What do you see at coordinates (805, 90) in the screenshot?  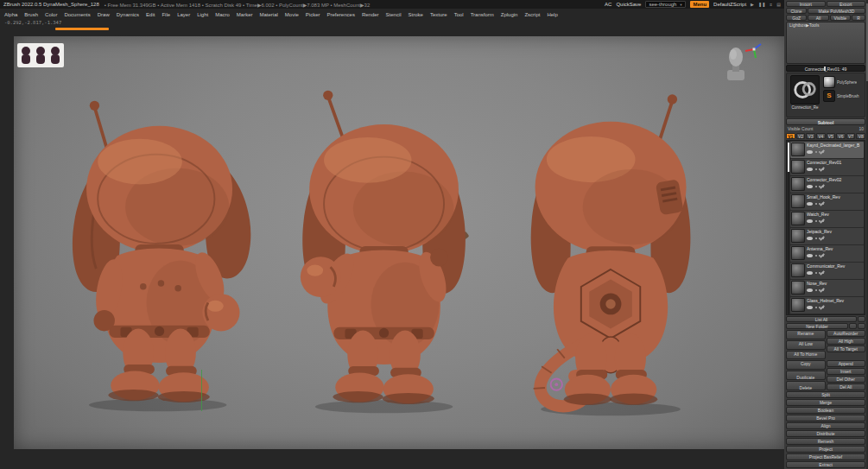 I see `current-tool-thumbnail` at bounding box center [805, 90].